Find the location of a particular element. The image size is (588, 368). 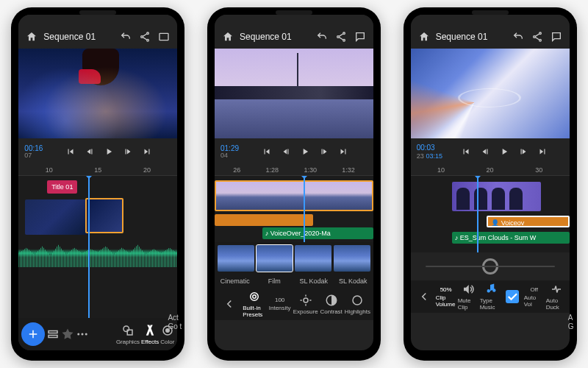

marker-button is located at coordinates (68, 334).